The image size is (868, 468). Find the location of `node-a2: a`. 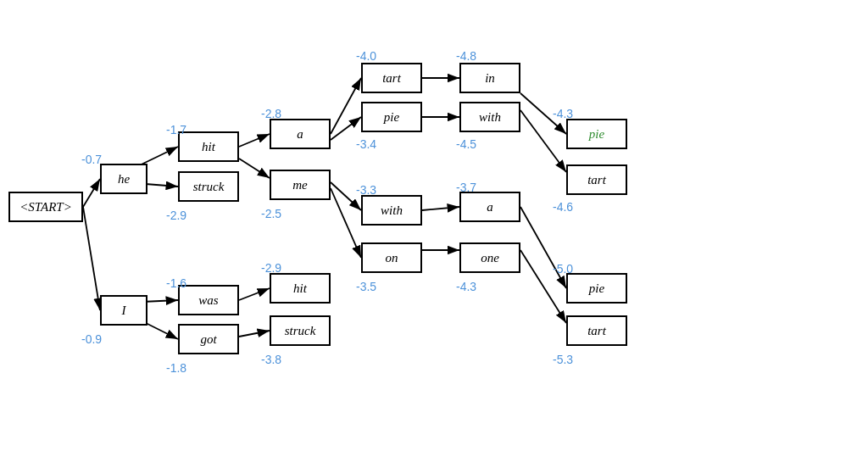

node-a2: a is located at coordinates (490, 207).